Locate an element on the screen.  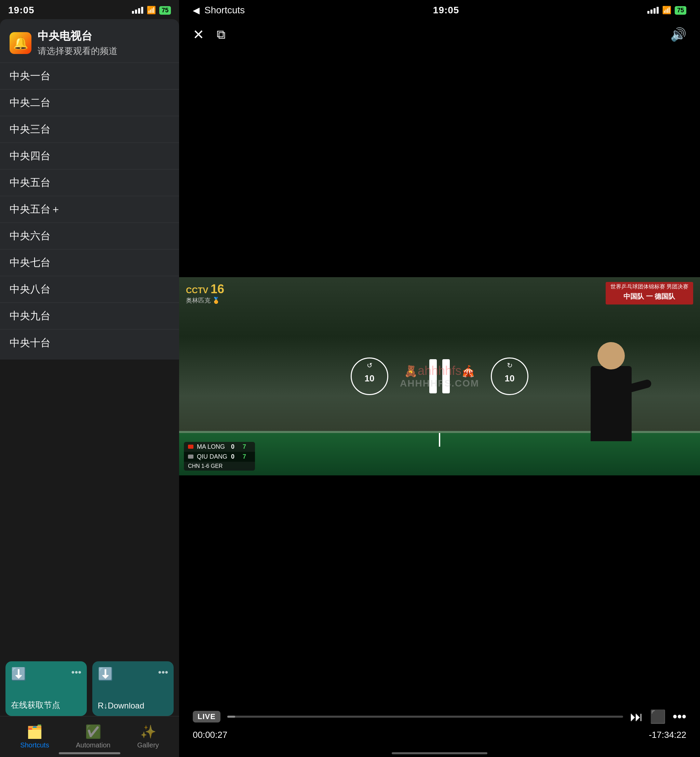
channel-name-ch7: 中央七台 is located at coordinates (30, 263).